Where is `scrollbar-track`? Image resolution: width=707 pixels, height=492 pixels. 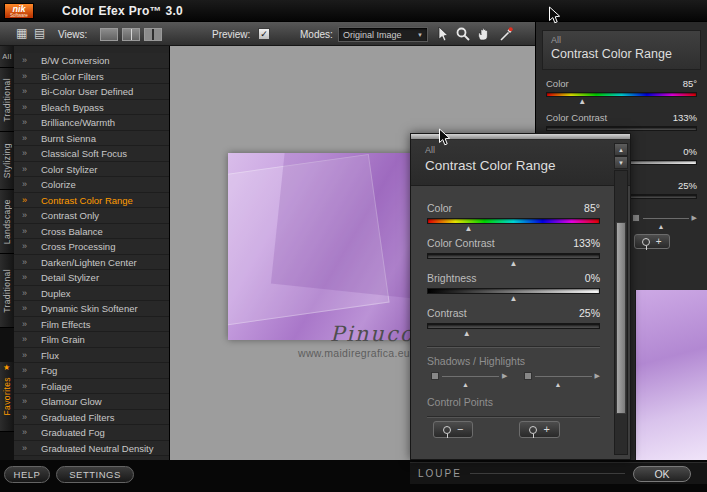 scrollbar-track is located at coordinates (621, 312).